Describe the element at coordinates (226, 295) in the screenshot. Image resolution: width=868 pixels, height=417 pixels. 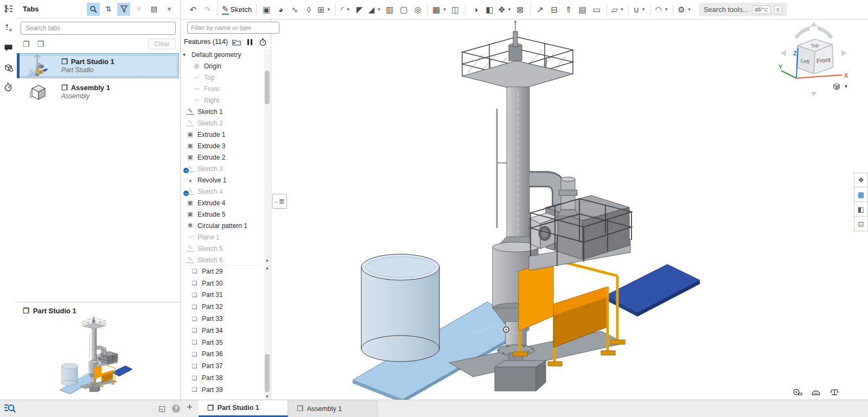
I see `part-row-part-31: ❏Part 31` at that location.